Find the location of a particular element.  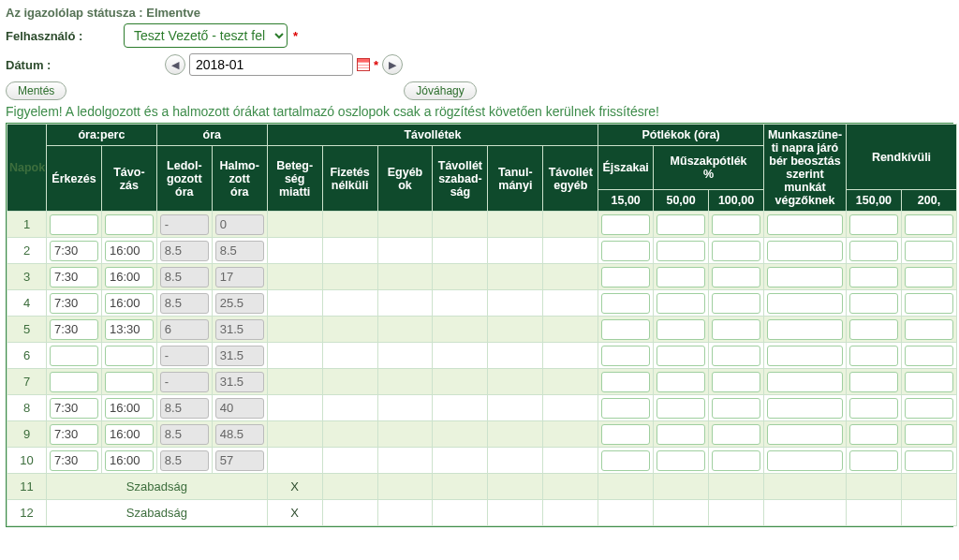

date-prev-button: ◀ is located at coordinates (175, 65).